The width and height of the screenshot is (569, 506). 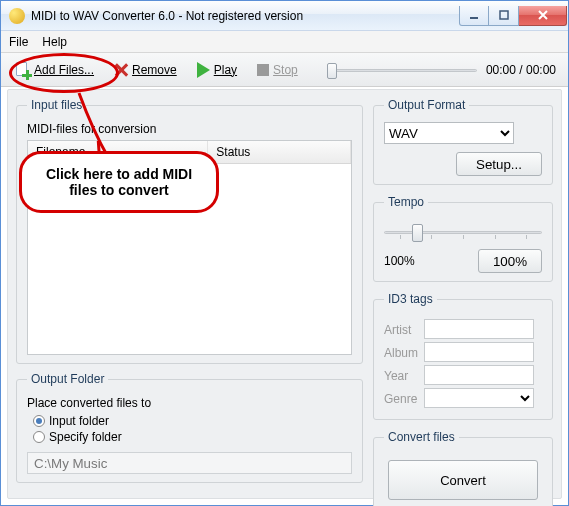 I want to click on artist-label: Artist, so click(x=404, y=330).